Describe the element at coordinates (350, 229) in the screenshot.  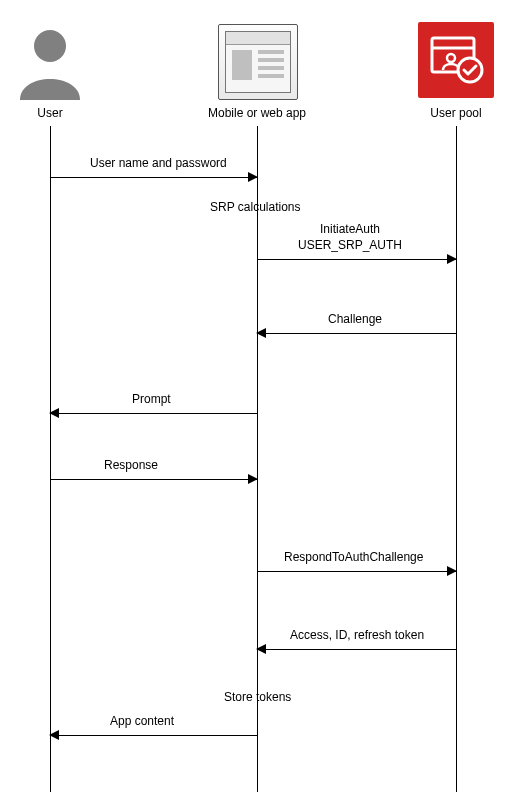
I see `msg-initiateauth: InitiateAuth` at that location.